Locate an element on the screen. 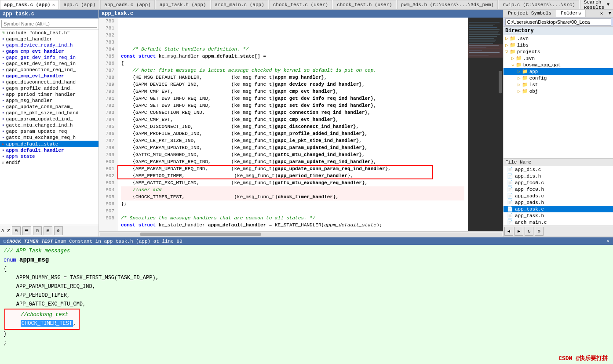 Image resolution: width=613 pixels, height=364 pixels. tree-item: ▽ 📁bosma_app_gat is located at coordinates (558, 65).